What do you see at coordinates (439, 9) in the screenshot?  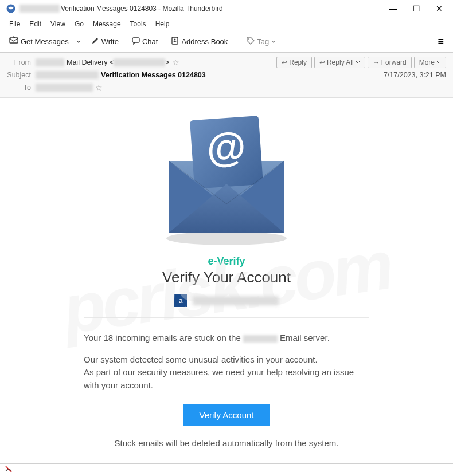 I see `close-button: ✕` at bounding box center [439, 9].